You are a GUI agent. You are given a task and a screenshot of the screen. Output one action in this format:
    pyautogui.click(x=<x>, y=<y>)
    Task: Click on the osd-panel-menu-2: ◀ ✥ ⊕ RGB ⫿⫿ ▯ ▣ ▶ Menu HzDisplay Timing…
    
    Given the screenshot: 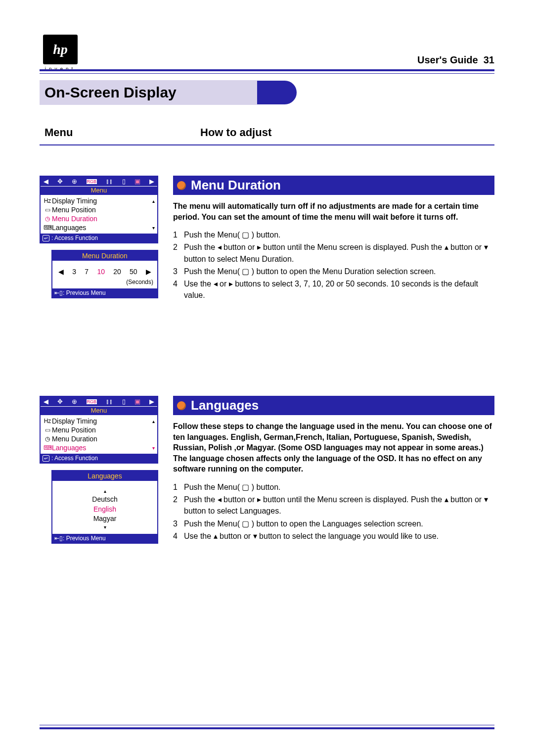 What is the action you would take?
    pyautogui.click(x=99, y=429)
    